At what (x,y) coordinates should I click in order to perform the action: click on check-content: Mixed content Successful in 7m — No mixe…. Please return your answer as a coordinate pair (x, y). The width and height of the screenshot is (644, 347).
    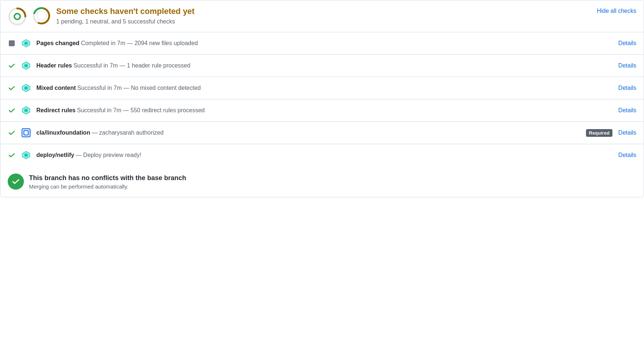
    Looking at the image, I should click on (325, 88).